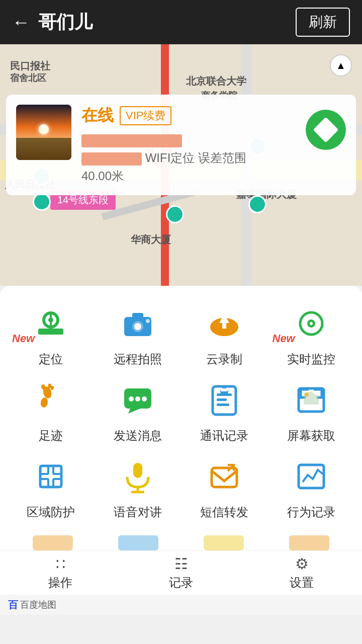  I want to click on location-icon-wrap, so click(51, 324).